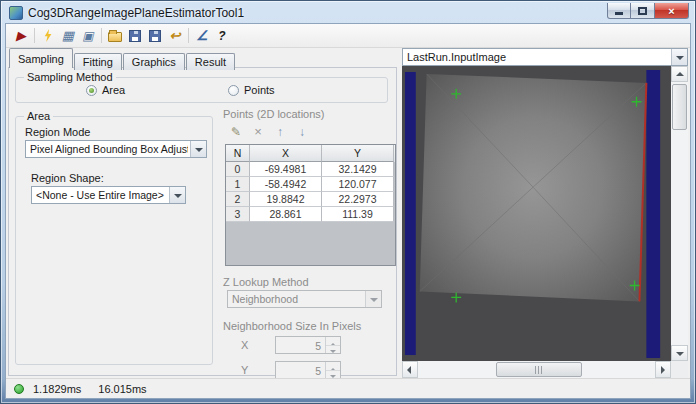 This screenshot has height=404, width=696. What do you see at coordinates (274, 114) in the screenshot?
I see `points-section-label: Points (2D locations)` at bounding box center [274, 114].